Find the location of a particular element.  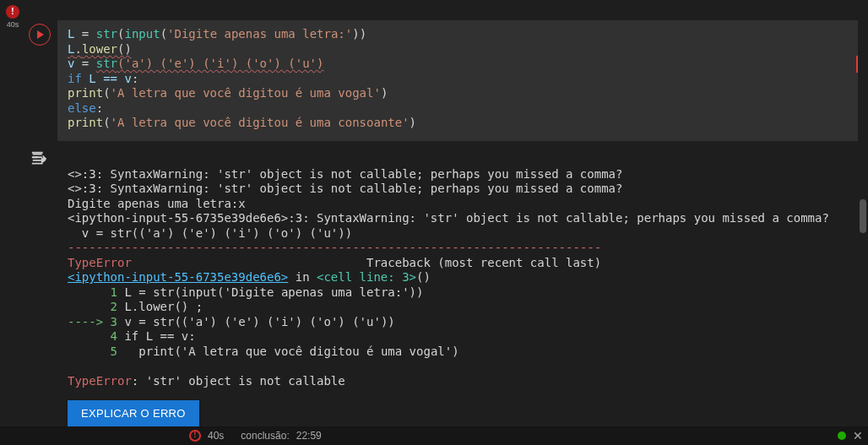

traceback-header-error: TypeError is located at coordinates (100, 263).